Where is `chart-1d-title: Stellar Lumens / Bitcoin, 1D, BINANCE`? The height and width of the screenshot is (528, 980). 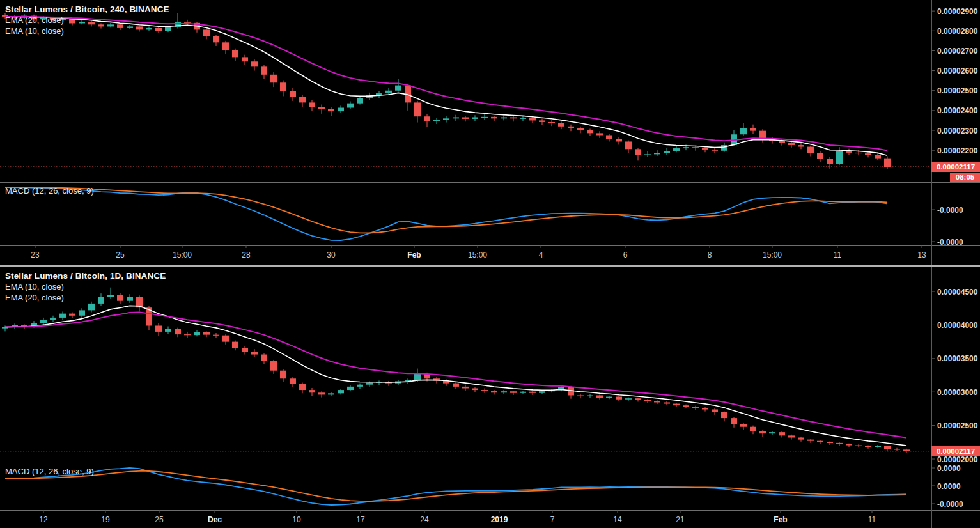 chart-1d-title: Stellar Lumens / Bitcoin, 1D, BINANCE is located at coordinates (86, 276).